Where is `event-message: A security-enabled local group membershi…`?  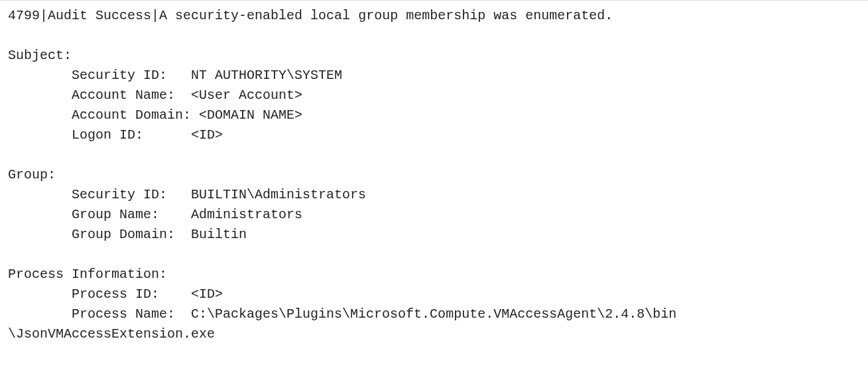 event-message: A security-enabled local group membershi… is located at coordinates (386, 16).